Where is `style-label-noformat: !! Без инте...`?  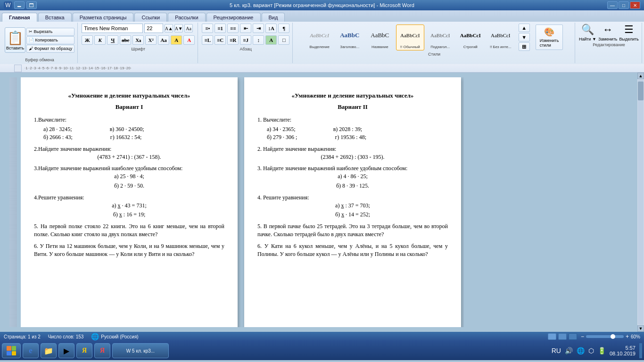
style-label-noformat: !! Без инте... is located at coordinates (501, 47).